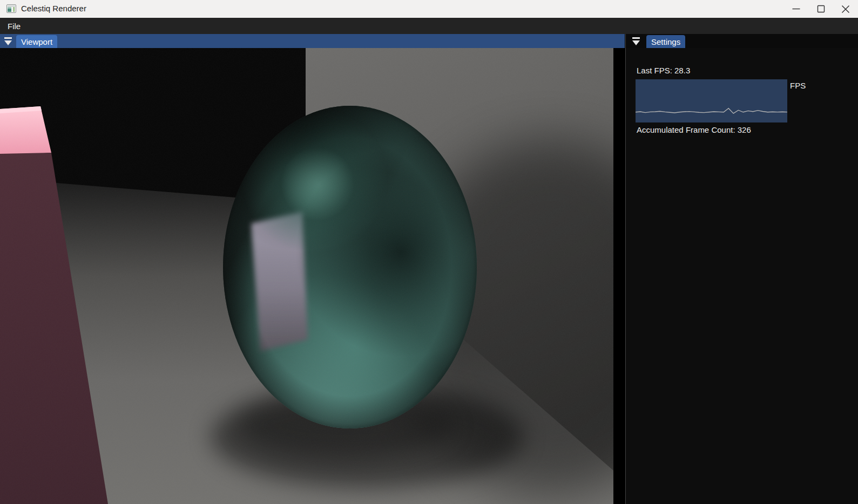 The width and height of the screenshot is (858, 504). What do you see at coordinates (796, 9) in the screenshot?
I see `minimize-icon` at bounding box center [796, 9].